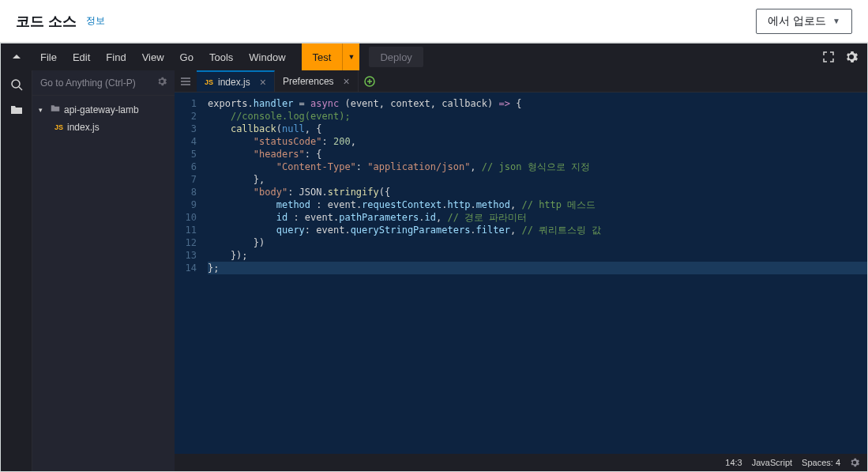 The width and height of the screenshot is (868, 472). What do you see at coordinates (103, 83) in the screenshot?
I see `goto-anything: Go to Anything (Ctrl-P)` at bounding box center [103, 83].